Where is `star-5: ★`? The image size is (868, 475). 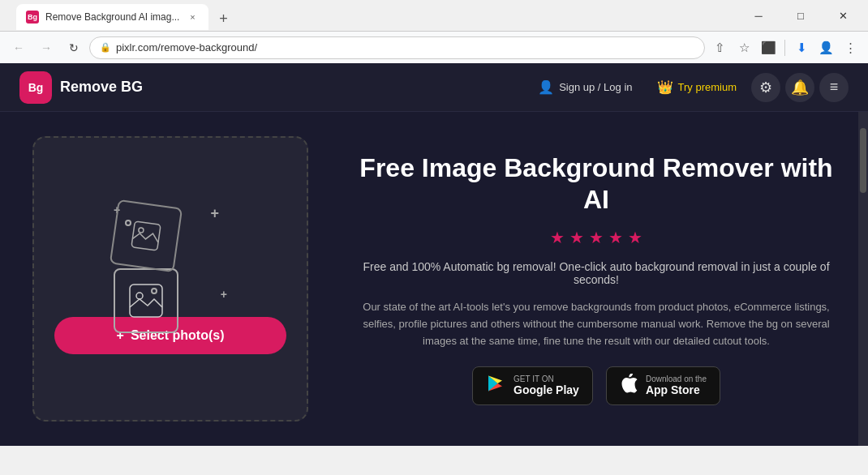
star-5: ★ is located at coordinates (635, 238).